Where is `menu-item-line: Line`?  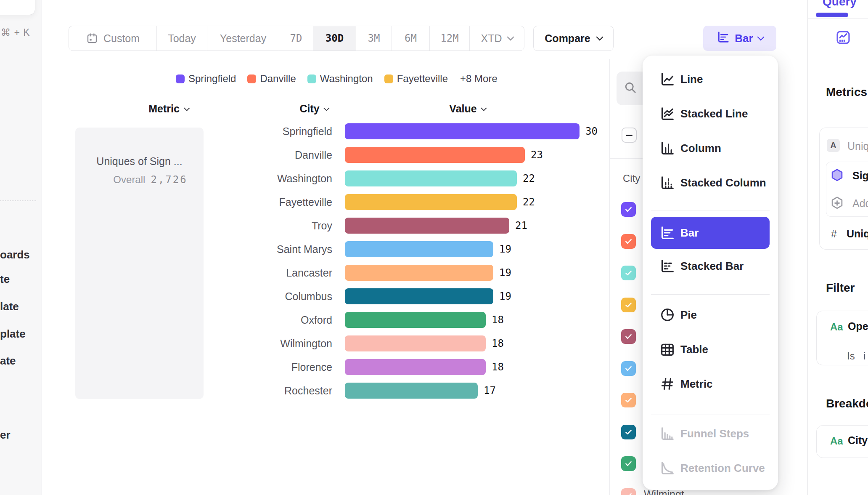
menu-item-line: Line is located at coordinates (710, 79).